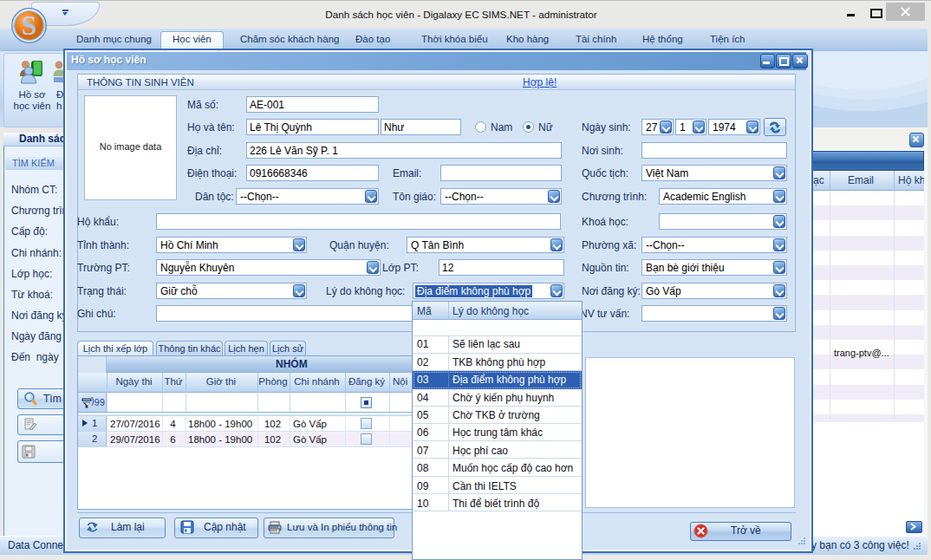 This screenshot has width=931, height=560. Describe the element at coordinates (29, 26) in the screenshot. I see `svg-text: S` at that location.